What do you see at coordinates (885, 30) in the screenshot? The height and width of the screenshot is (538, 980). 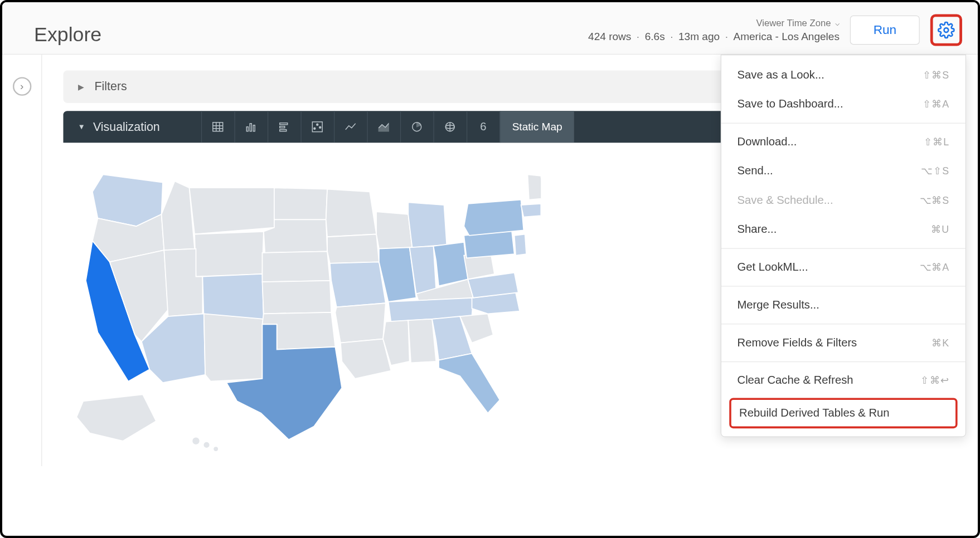 I see `run-button: Run` at bounding box center [885, 30].